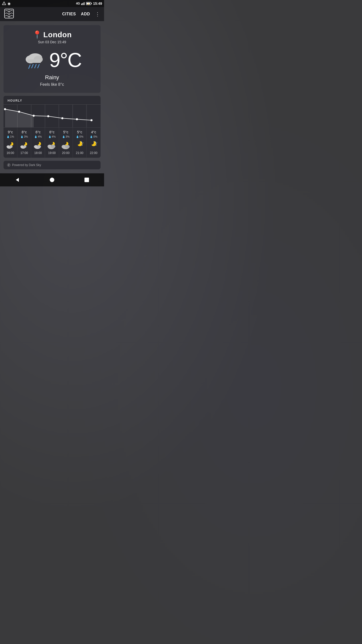 This screenshot has width=362, height=644. What do you see at coordinates (52, 153) in the screenshot?
I see `time-19: 19:00` at bounding box center [52, 153].